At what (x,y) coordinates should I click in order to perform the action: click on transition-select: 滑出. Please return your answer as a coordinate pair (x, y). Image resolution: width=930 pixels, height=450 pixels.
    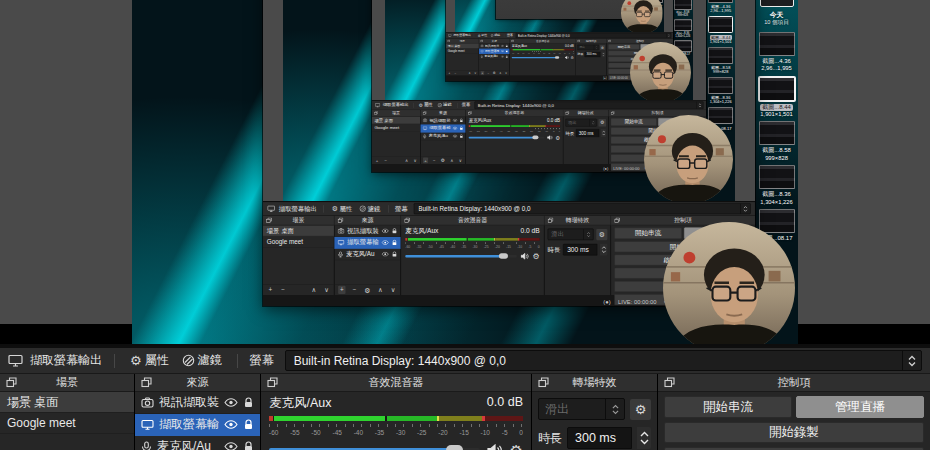
    Looking at the image, I should click on (582, 409).